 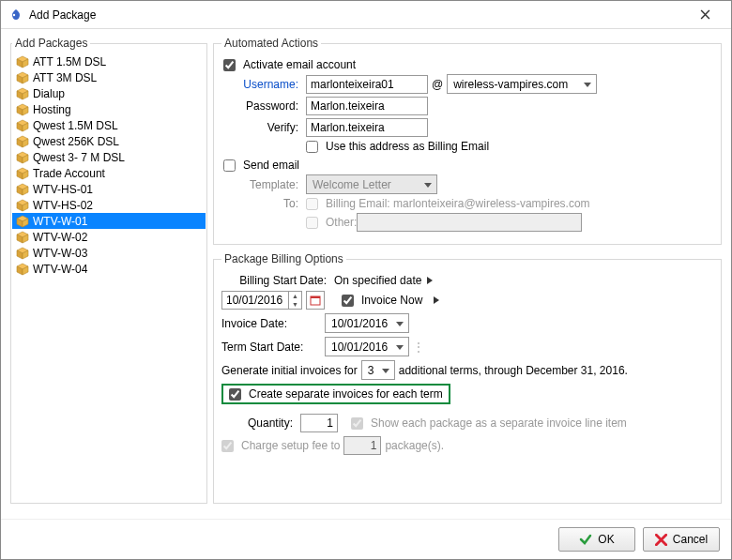 I want to click on separate-invoices-label: Create separate invoices for each term, so click(x=345, y=394).